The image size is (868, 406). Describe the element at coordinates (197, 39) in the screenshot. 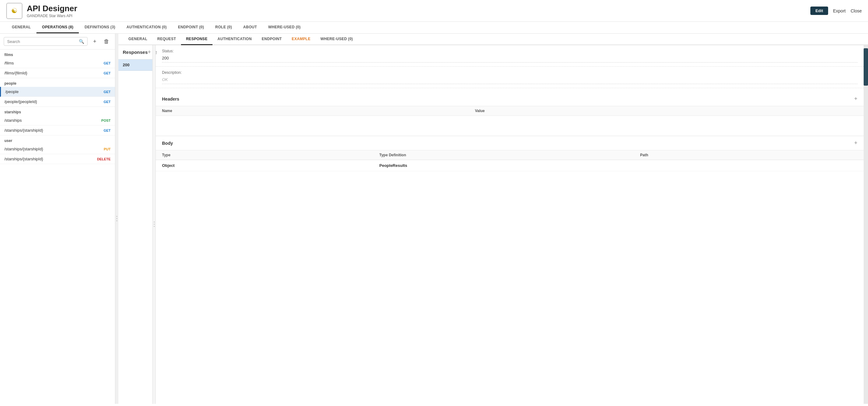

I see `subtab-response: RESPONSE` at that location.